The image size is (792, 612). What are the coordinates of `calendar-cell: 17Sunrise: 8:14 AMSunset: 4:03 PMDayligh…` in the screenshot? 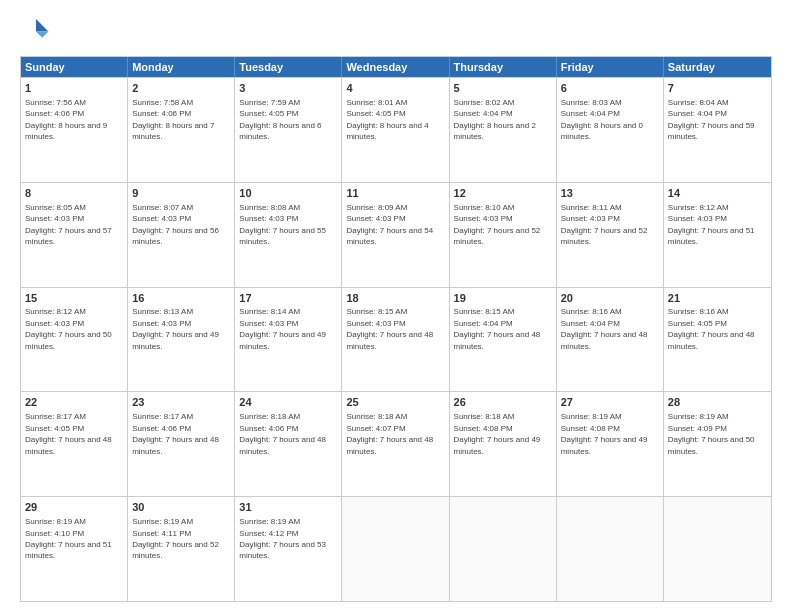 It's located at (288, 340).